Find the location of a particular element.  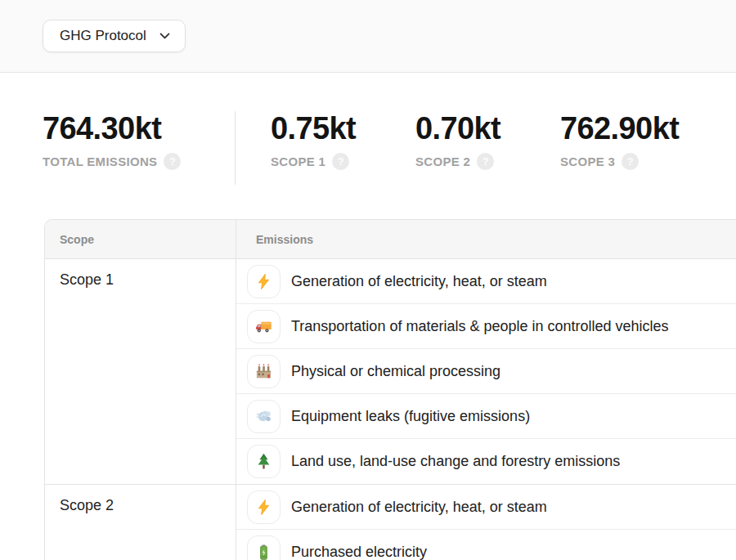

scope-1-label: SCOPE 1 is located at coordinates (298, 162).